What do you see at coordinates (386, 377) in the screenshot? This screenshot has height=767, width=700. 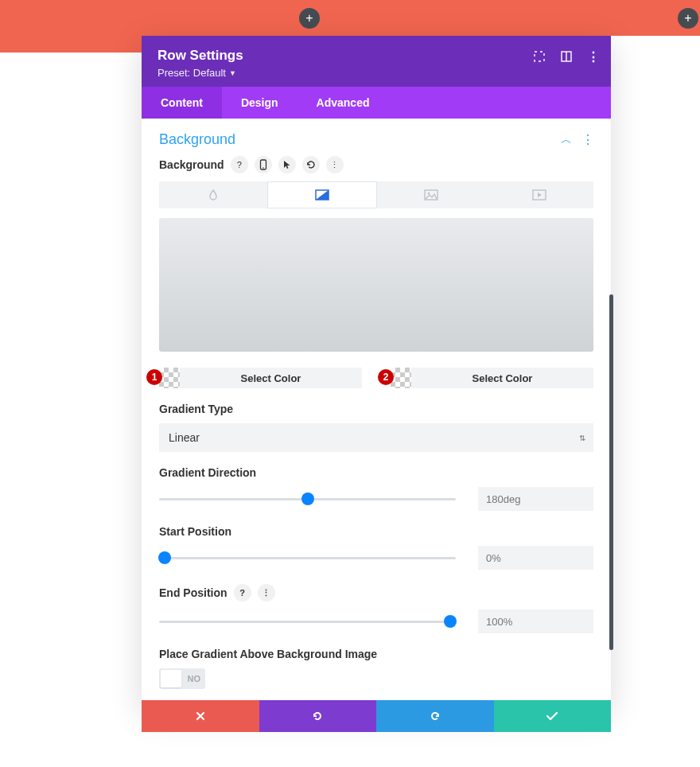 I see `badge-2: 2` at bounding box center [386, 377].